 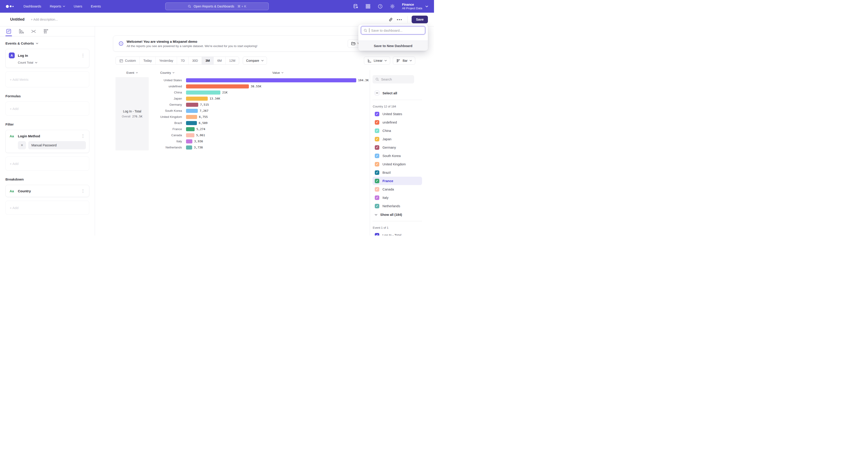 What do you see at coordinates (377, 61) in the screenshot?
I see `scale-selector-button: Linear` at bounding box center [377, 61].